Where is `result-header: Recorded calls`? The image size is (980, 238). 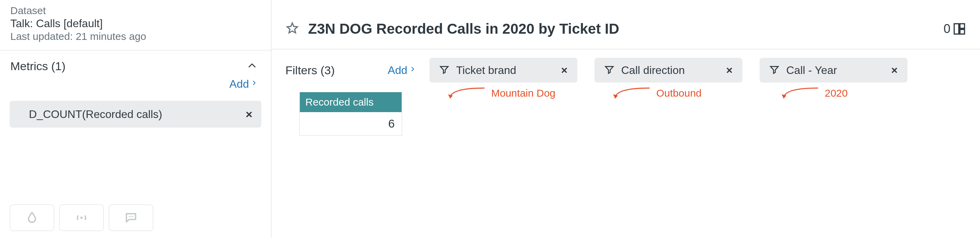 result-header: Recorded calls is located at coordinates (351, 102).